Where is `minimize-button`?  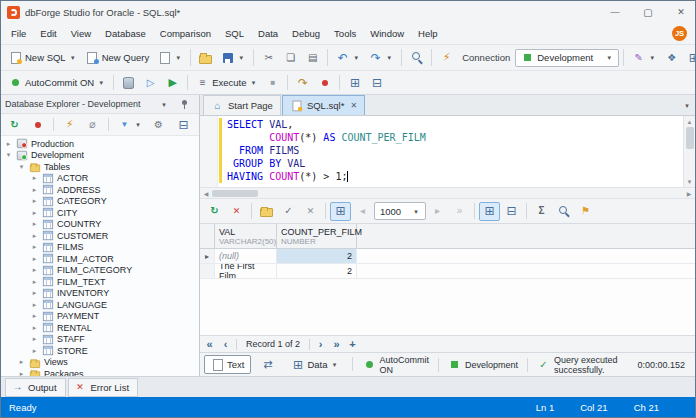
minimize-button is located at coordinates (615, 12).